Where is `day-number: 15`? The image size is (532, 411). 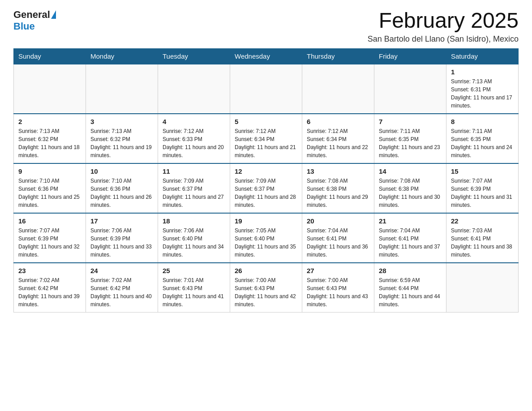
day-number: 15 is located at coordinates (482, 171).